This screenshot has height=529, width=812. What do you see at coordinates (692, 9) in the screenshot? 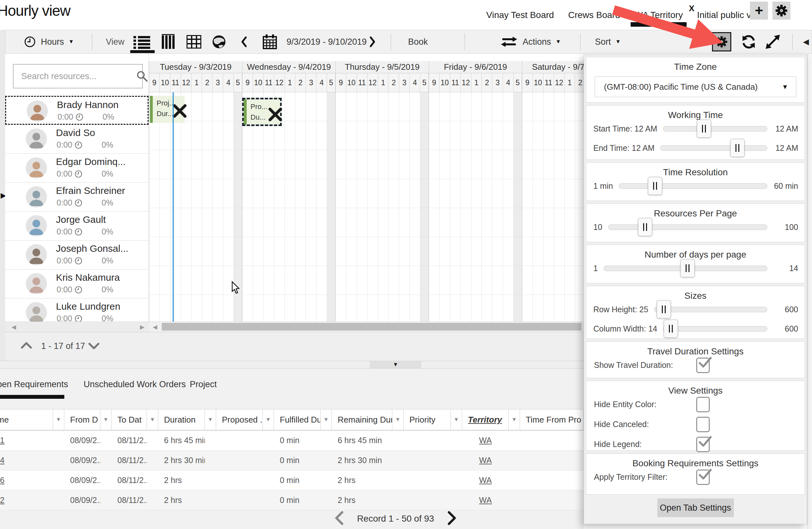
I see `close-tab-icon: X` at bounding box center [692, 9].